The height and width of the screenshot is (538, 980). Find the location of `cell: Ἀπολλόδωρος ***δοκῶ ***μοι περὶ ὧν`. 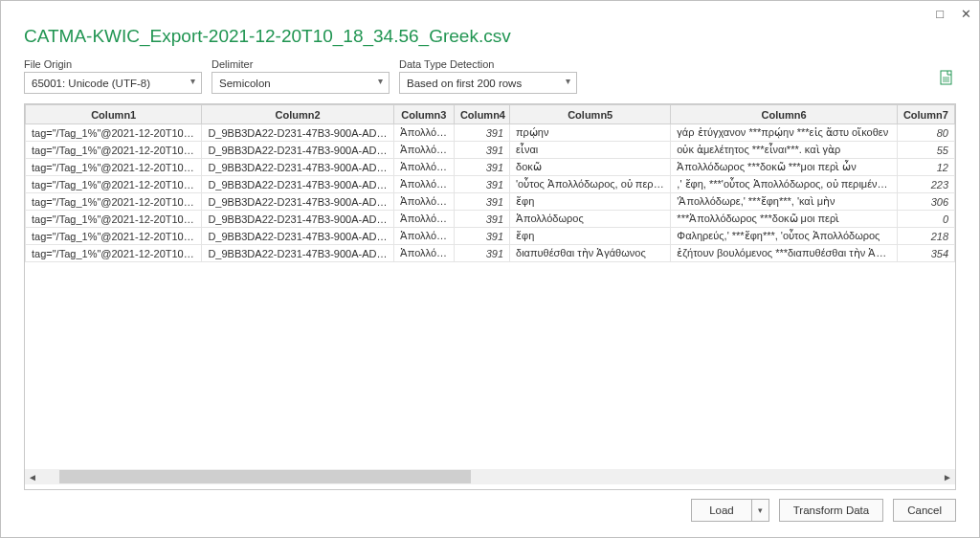

cell: Ἀπολλόδωρος ***δοκῶ ***μοι περὶ ὧν is located at coordinates (784, 168).